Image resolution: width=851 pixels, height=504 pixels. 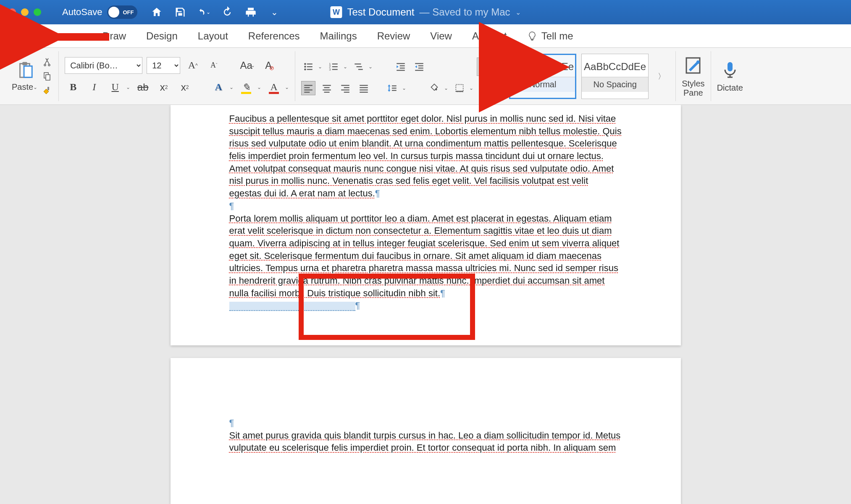 What do you see at coordinates (693, 65) in the screenshot?
I see `styles-pane-icon` at bounding box center [693, 65].